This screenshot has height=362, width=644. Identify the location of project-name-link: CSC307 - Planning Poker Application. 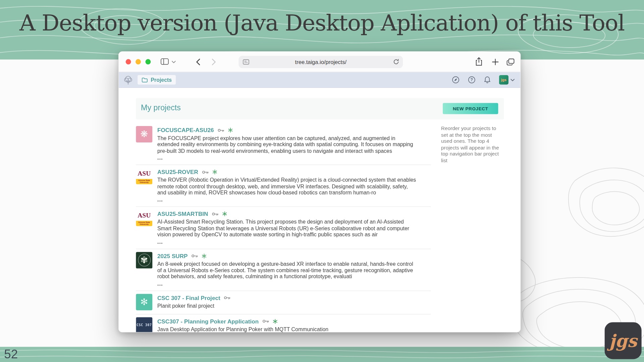
(208, 321).